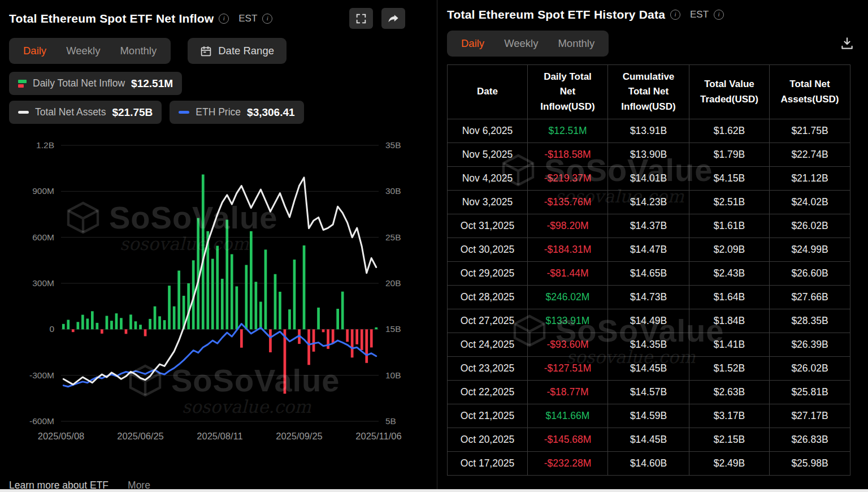  What do you see at coordinates (140, 436) in the screenshot?
I see `svg-text: 2025/06/25` at bounding box center [140, 436].